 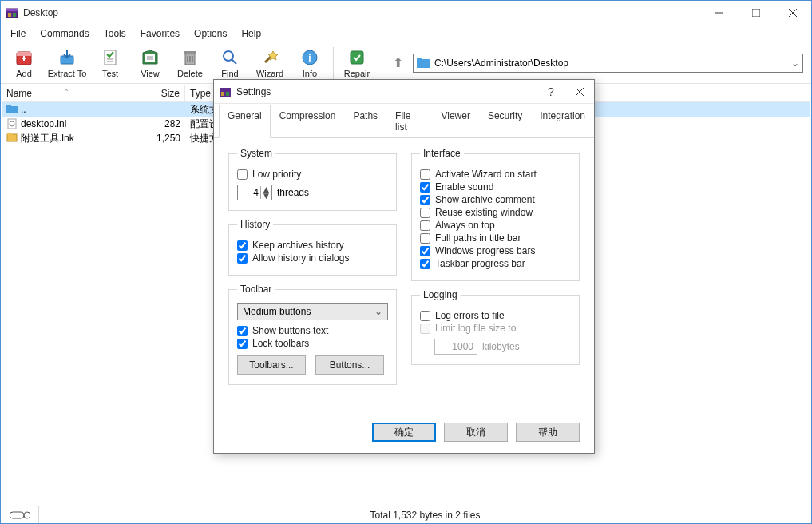 I want to click on info-button: i Info, so click(x=310, y=63).